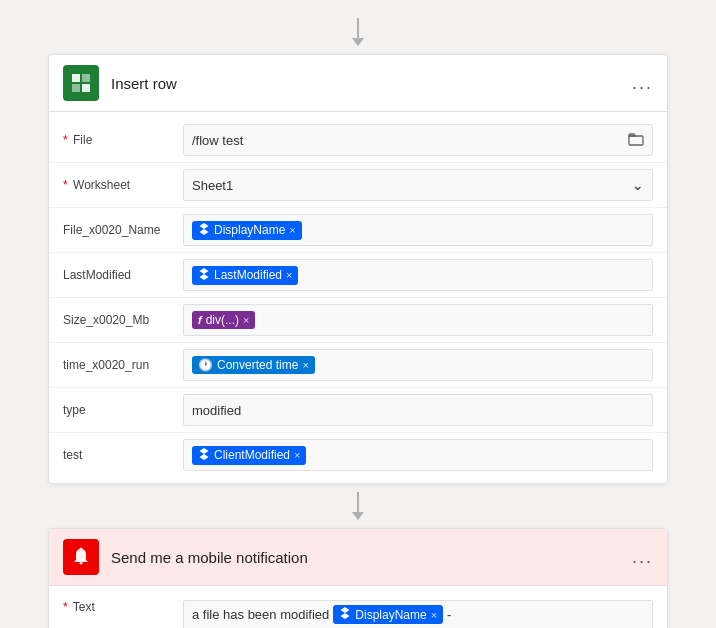 This screenshot has height=628, width=716. I want to click on token-notif-displayname-close: ×, so click(434, 615).